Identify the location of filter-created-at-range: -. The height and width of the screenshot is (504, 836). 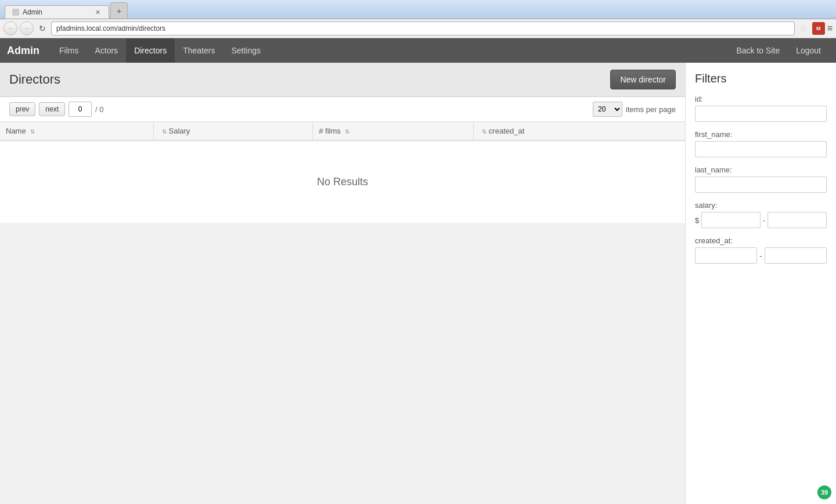
(761, 255).